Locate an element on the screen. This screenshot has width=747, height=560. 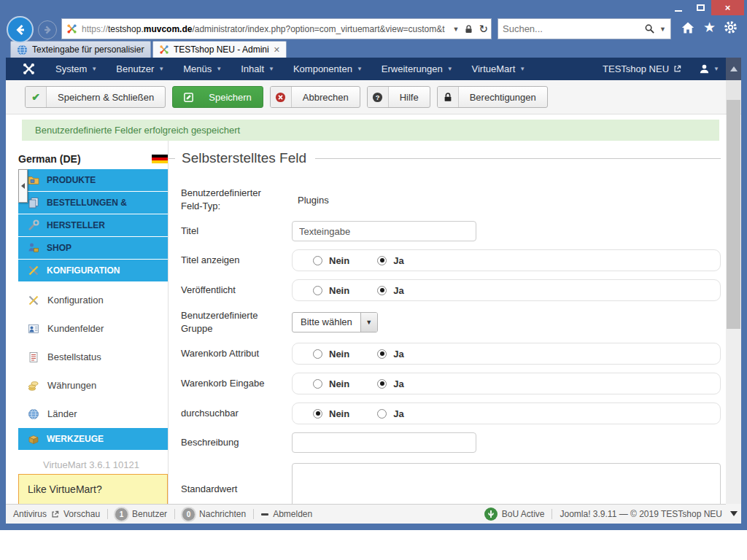
tab-texteingabe: Texteingabe für personalisierte... is located at coordinates (80, 50).